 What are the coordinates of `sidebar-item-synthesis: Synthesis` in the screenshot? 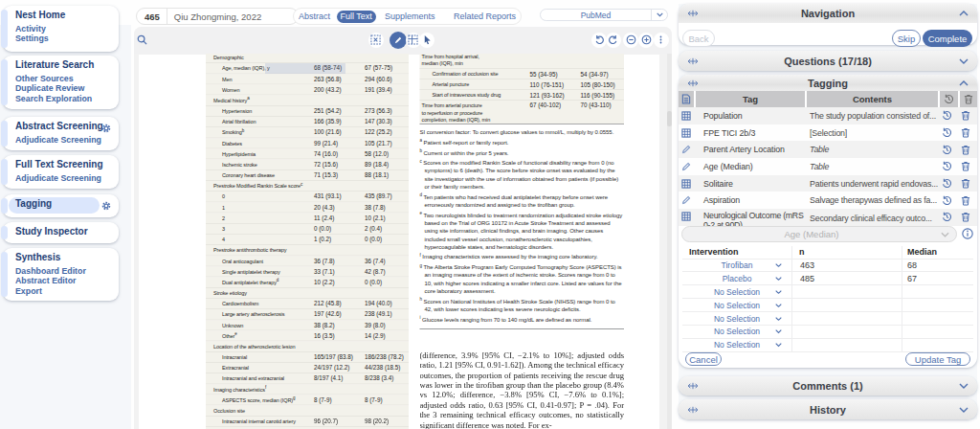 It's located at (64, 259).